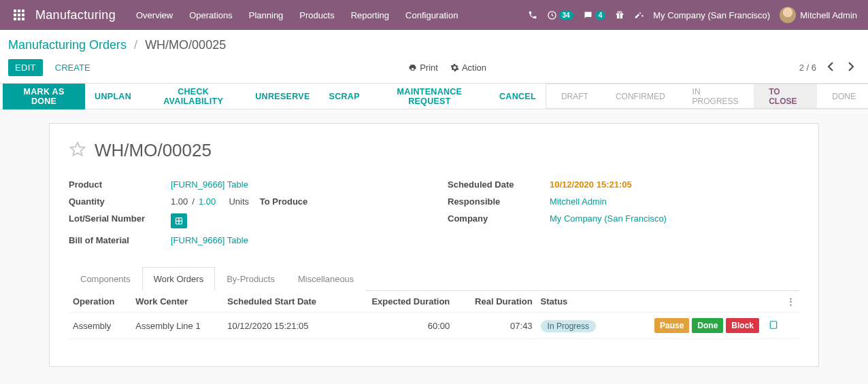 Image resolution: width=868 pixels, height=384 pixels. I want to click on chevron-right-icon, so click(851, 67).